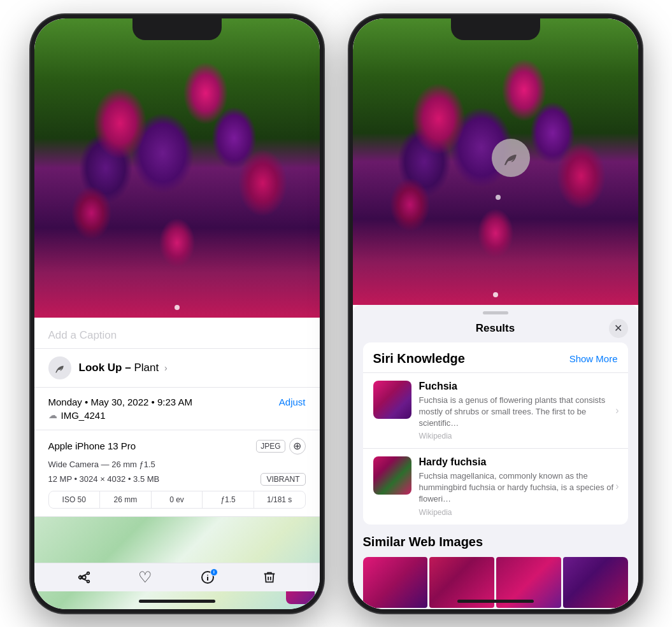  I want to click on vibrant-badge: VIBRANT, so click(283, 479).